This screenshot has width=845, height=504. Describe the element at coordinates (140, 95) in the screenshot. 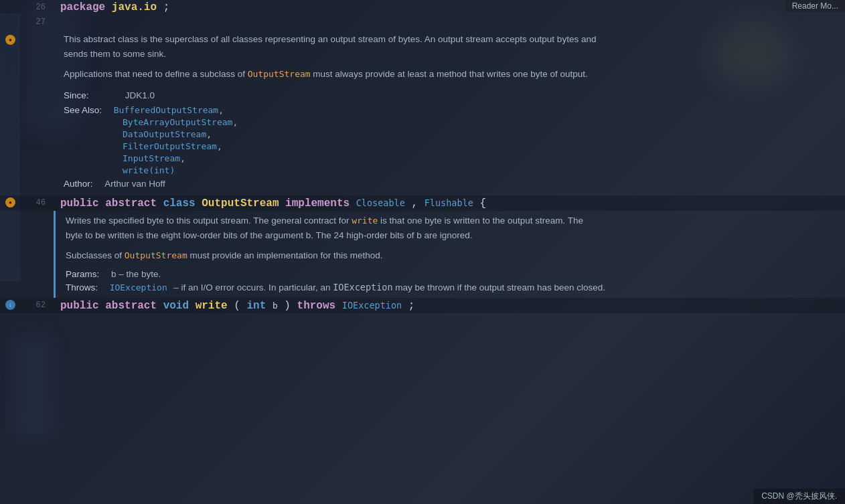

I see `since-value: JDK1.0` at that location.